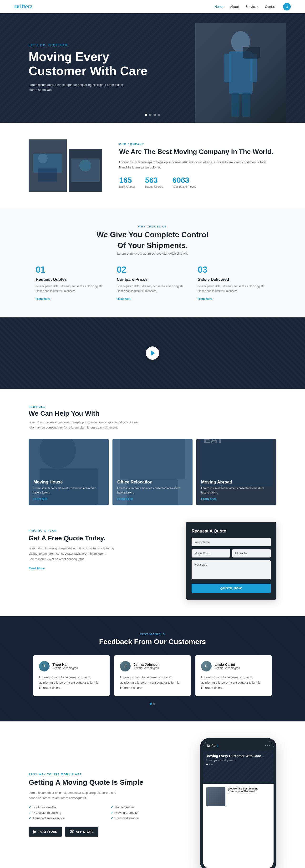 This screenshot has height=868, width=305. Describe the element at coordinates (152, 288) in the screenshot. I see `why-card-desc-2: Lorem ipsum dolor sit amet, consectur ad…` at that location.